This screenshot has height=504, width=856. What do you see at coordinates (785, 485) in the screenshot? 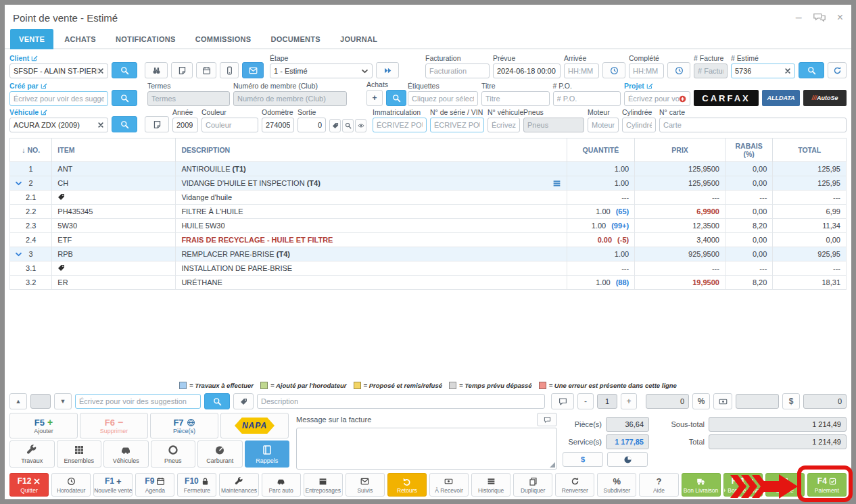
I see `estime-button: Estimé` at bounding box center [785, 485].